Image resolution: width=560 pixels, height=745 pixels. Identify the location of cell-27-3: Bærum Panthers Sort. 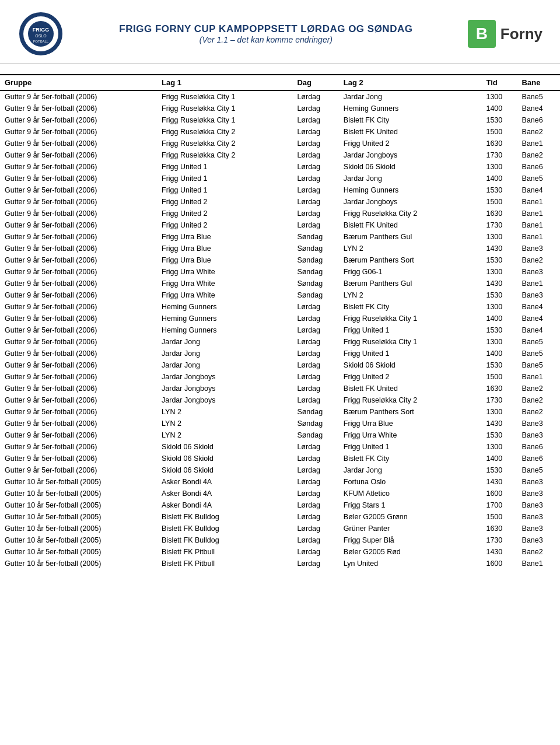
(411, 412).